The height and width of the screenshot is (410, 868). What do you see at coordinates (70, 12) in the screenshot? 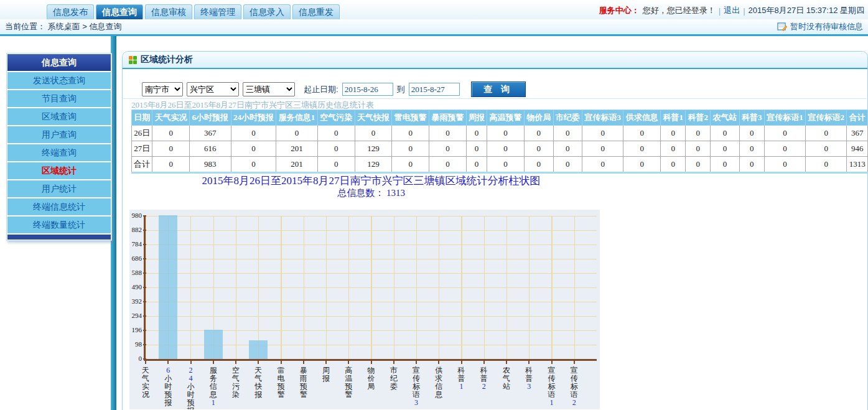
I see `top-tab: 信息发布` at bounding box center [70, 12].